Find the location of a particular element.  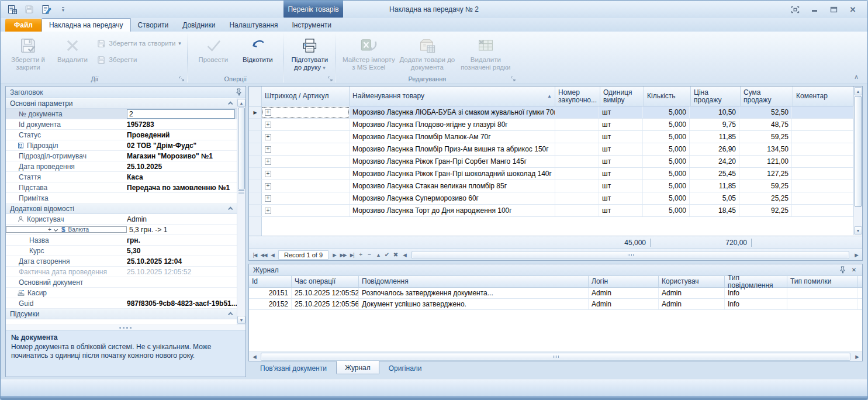

property-row-doc-id: Id документа1957283 is located at coordinates (122, 125).